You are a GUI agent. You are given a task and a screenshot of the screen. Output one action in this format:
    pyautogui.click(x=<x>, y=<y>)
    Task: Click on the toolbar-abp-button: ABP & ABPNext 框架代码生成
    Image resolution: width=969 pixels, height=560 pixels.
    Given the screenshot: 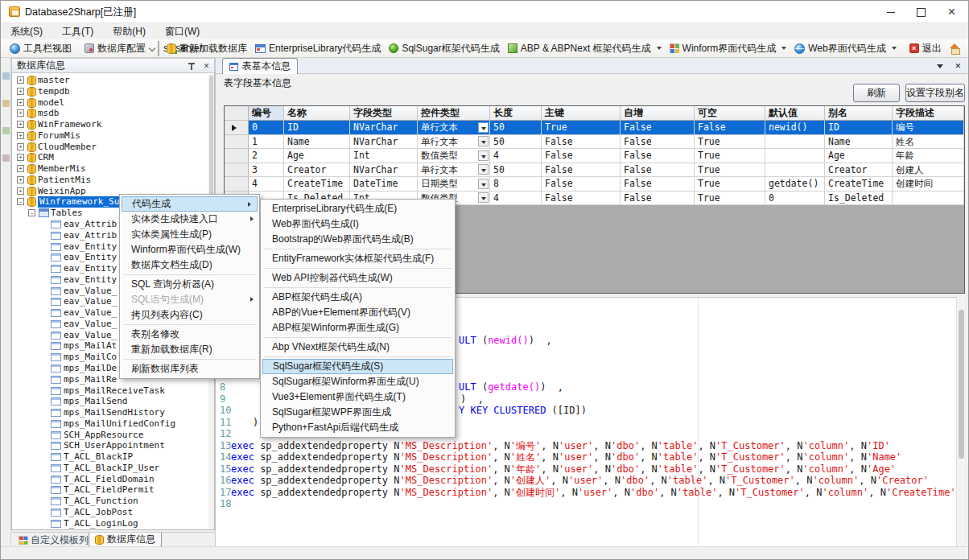 What is the action you would take?
    pyautogui.click(x=584, y=48)
    